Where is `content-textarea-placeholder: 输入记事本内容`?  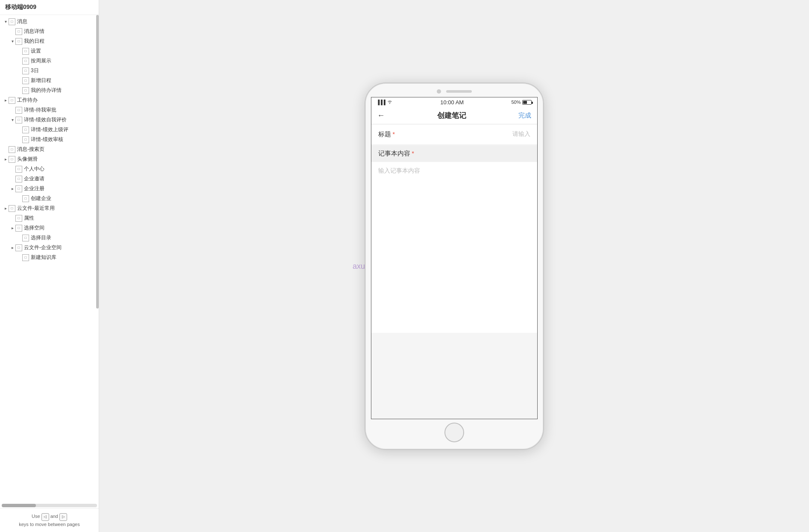 content-textarea-placeholder: 输入记事本内容 is located at coordinates (454, 247).